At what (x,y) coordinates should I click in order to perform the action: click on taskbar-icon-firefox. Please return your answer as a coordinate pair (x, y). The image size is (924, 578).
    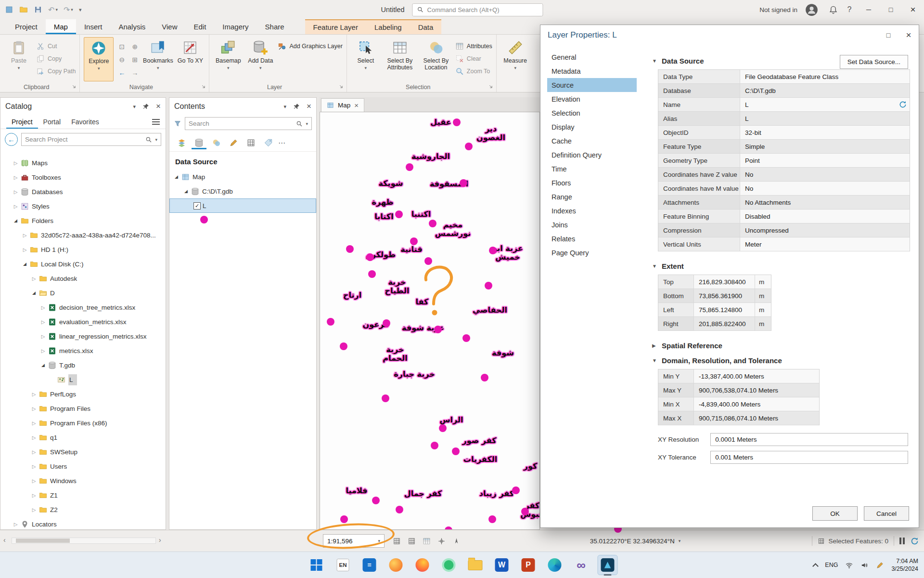
    Looking at the image, I should click on (423, 565).